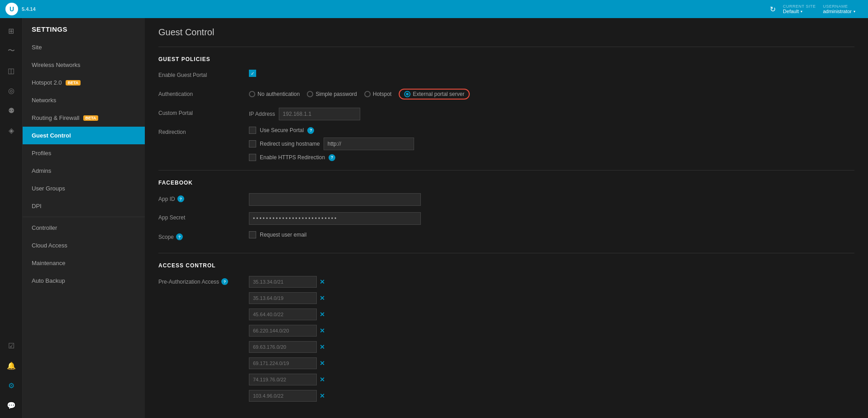  Describe the element at coordinates (253, 235) in the screenshot. I see `scope-email-checkbox` at that location.